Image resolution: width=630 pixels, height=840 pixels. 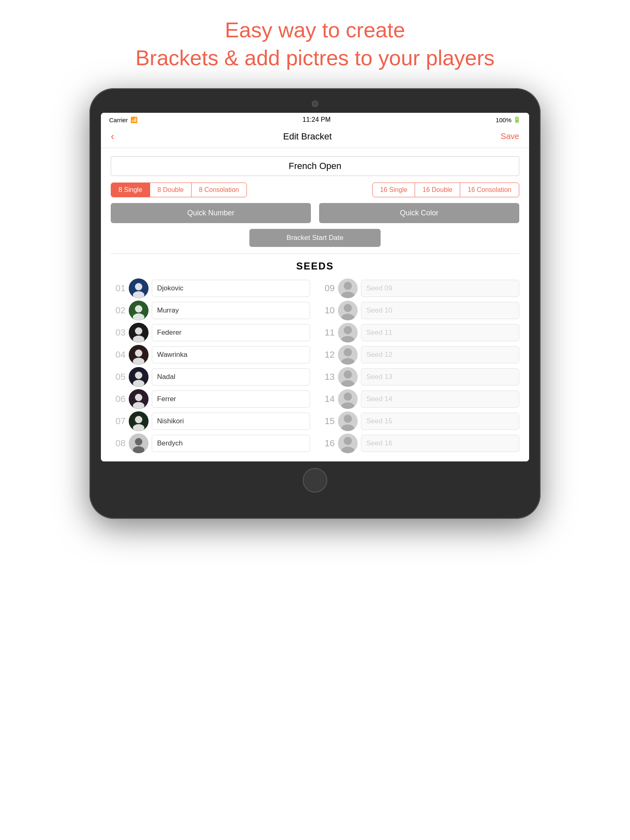 What do you see at coordinates (420, 333) in the screenshot?
I see `seed-row: 11 Seed 11` at bounding box center [420, 333].